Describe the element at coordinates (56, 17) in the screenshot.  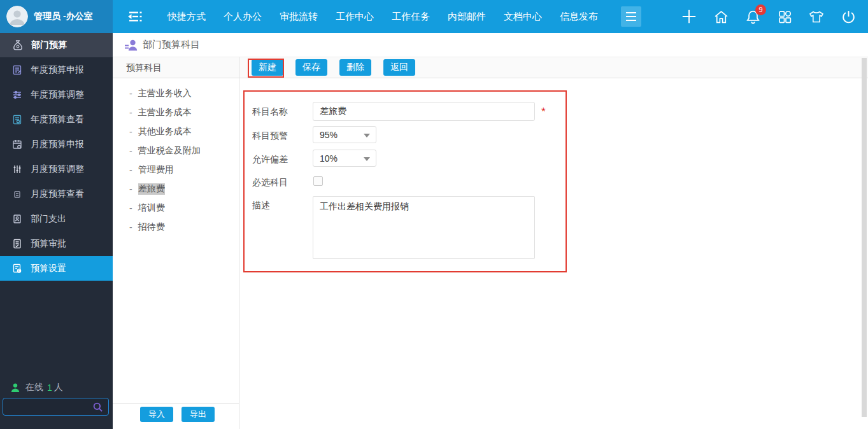
I see `user-area: 管理员 -办公室` at that location.